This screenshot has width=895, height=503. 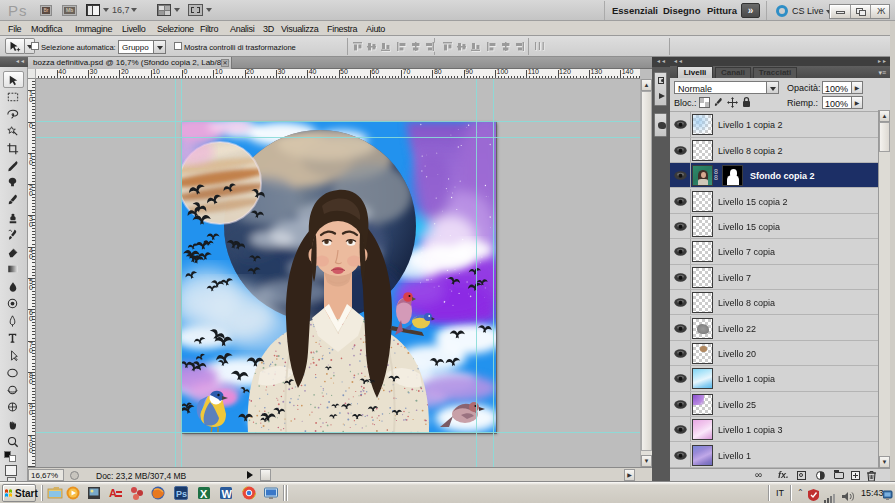 I want to click on svg-text: Ps, so click(x=182, y=494).